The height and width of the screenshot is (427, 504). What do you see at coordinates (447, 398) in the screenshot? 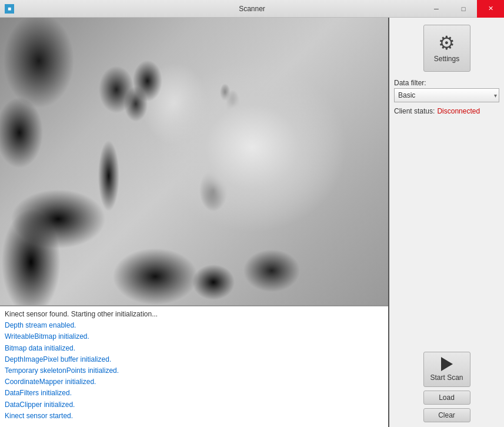
I see `load-button: Load` at bounding box center [447, 398].